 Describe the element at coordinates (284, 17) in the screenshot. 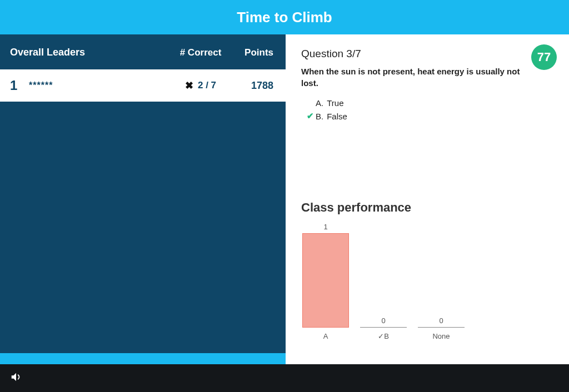

I see `app-header: Time to Climb` at that location.